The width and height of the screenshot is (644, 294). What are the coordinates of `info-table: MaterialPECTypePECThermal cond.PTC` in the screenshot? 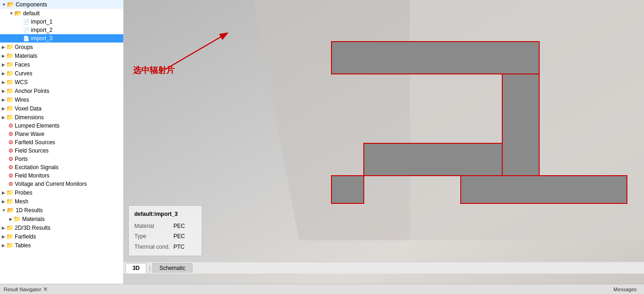 It's located at (162, 237).